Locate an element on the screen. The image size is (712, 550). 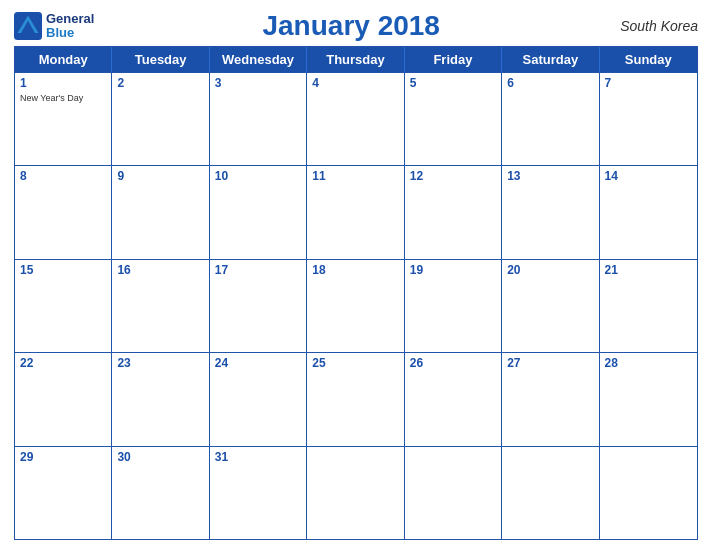
day-number: 6 is located at coordinates (550, 83).